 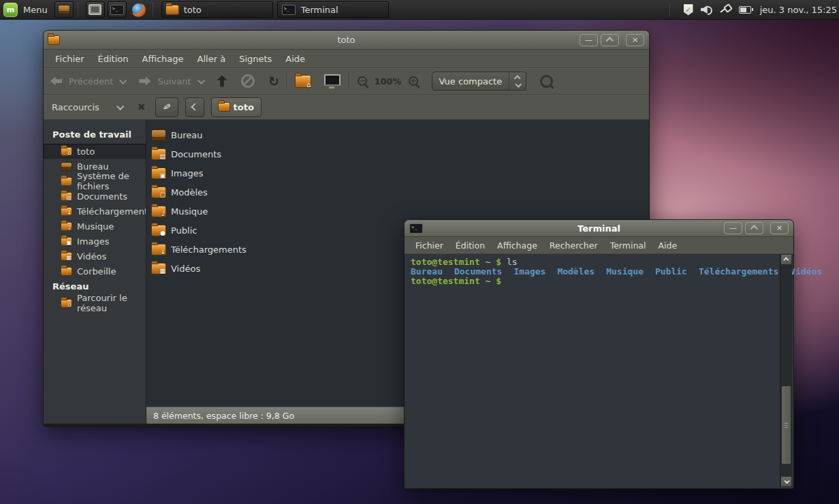 I want to click on sidebar-item: Vidéos, so click(x=95, y=256).